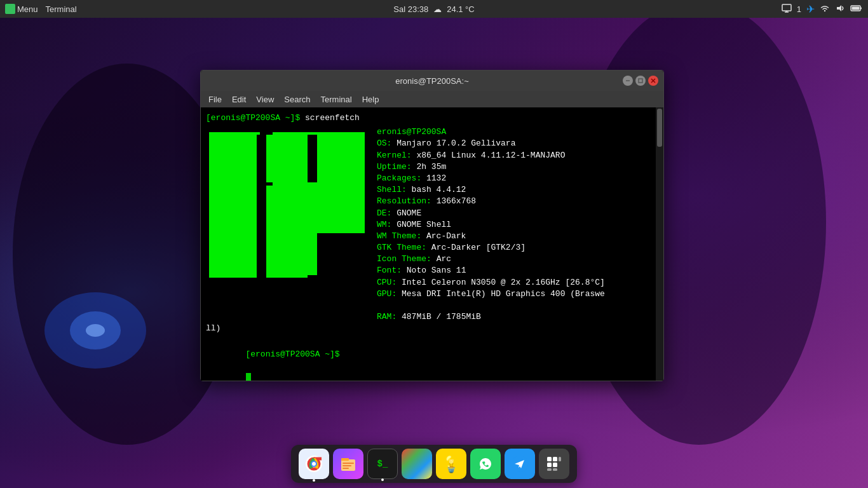  What do you see at coordinates (513, 248) in the screenshot?
I see `info-gtk-theme: GTK Theme: Arc-Darker [GTK2/3]` at bounding box center [513, 248].